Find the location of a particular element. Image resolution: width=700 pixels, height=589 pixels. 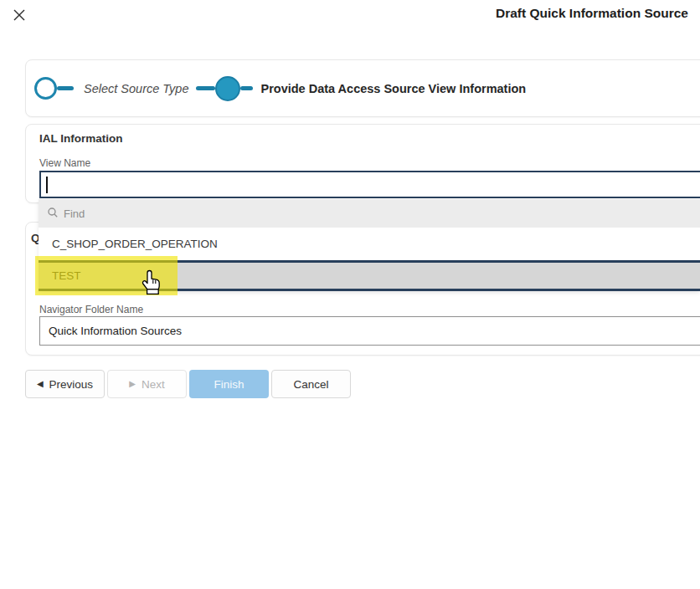

ial-section-heading: IAL Information is located at coordinates (81, 139).